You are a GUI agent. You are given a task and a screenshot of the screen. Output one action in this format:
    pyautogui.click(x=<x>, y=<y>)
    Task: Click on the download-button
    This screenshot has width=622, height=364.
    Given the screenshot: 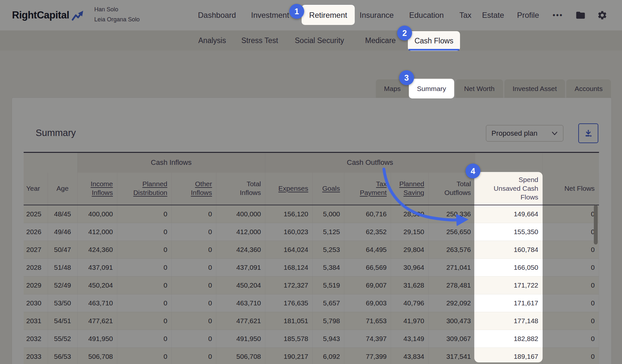 What is the action you would take?
    pyautogui.click(x=588, y=133)
    